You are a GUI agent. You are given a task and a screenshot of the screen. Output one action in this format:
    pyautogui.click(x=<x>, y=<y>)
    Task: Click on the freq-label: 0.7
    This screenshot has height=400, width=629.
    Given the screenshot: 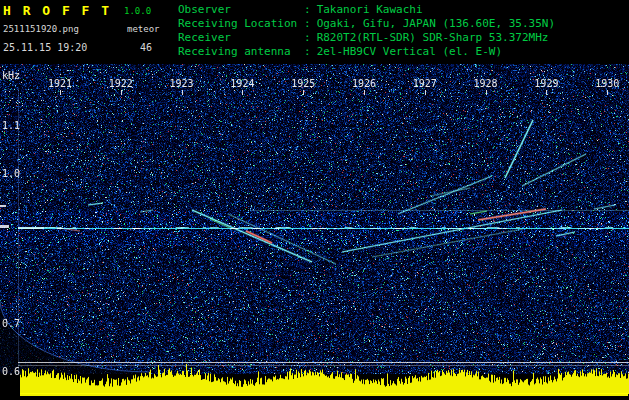 What is the action you would take?
    pyautogui.click(x=11, y=324)
    